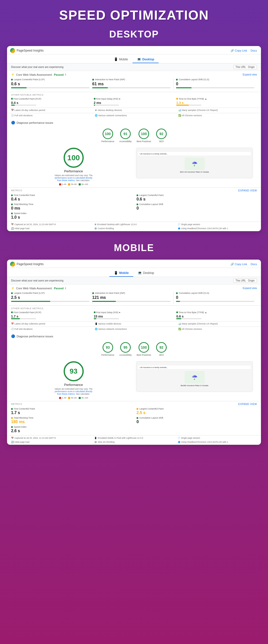  Describe the element at coordinates (251, 281) in the screenshot. I see `origin-btn-mobile: Origin` at that location.